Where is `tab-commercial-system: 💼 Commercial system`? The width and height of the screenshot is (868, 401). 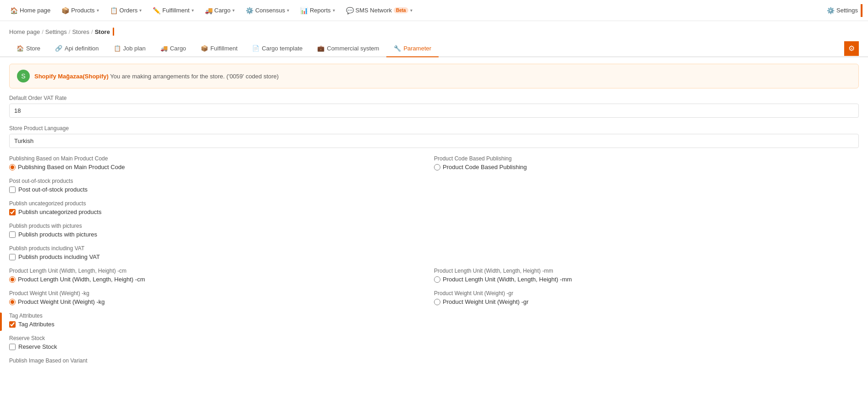
tab-commercial-system: 💼 Commercial system is located at coordinates (348, 49).